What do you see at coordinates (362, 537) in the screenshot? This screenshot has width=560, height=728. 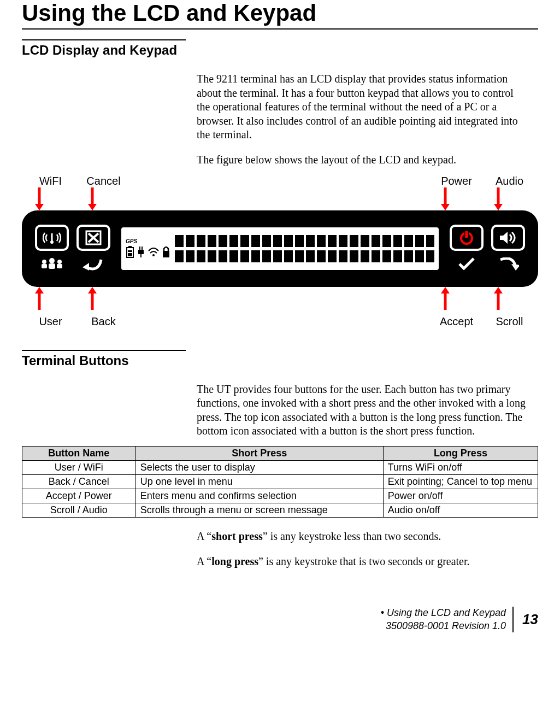 I see `short-press-def: A “short press” is any keystroke less th…` at bounding box center [362, 537].